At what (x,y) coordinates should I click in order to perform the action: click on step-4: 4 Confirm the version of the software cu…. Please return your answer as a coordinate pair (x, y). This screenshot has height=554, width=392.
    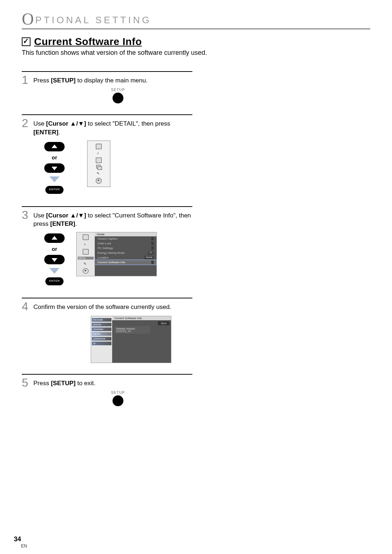
    Looking at the image, I should click on (107, 330).